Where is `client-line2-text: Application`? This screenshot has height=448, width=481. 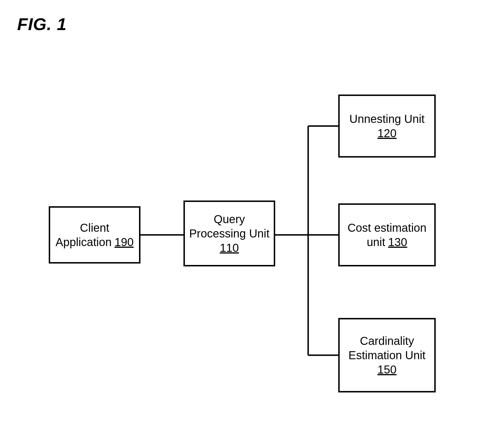 client-line2-text: Application is located at coordinates (84, 242).